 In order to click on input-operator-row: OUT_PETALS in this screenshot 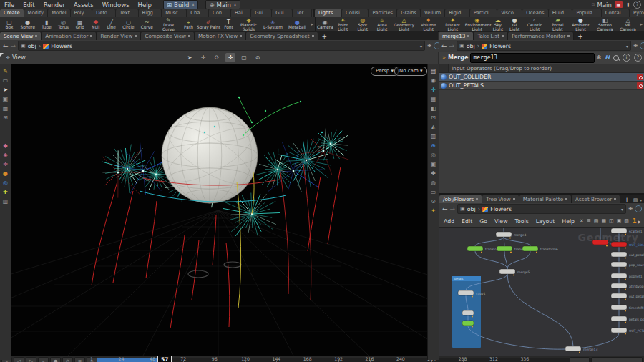, I will do `click(542, 86)`.